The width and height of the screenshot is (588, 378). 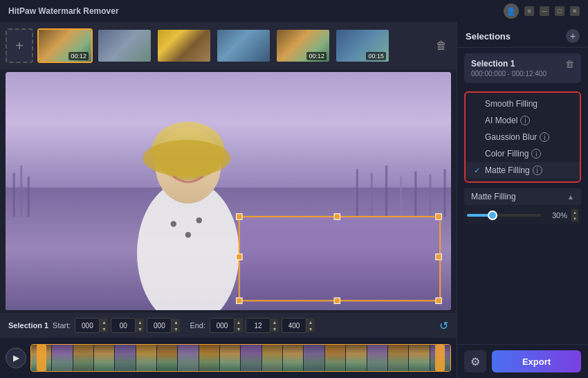 I want to click on timeline-end-marker, so click(x=440, y=358).